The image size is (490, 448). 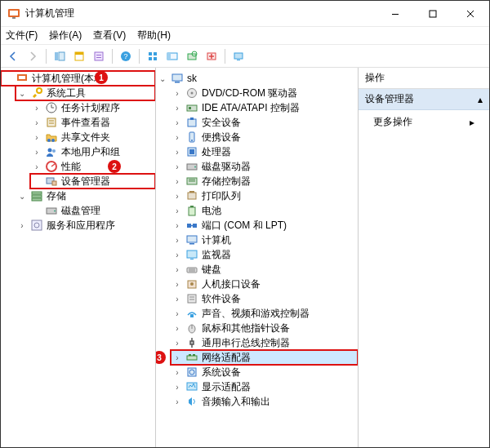 What do you see at coordinates (265, 343) in the screenshot?
I see `device-category-17: ›通用串行总线控制器` at bounding box center [265, 343].